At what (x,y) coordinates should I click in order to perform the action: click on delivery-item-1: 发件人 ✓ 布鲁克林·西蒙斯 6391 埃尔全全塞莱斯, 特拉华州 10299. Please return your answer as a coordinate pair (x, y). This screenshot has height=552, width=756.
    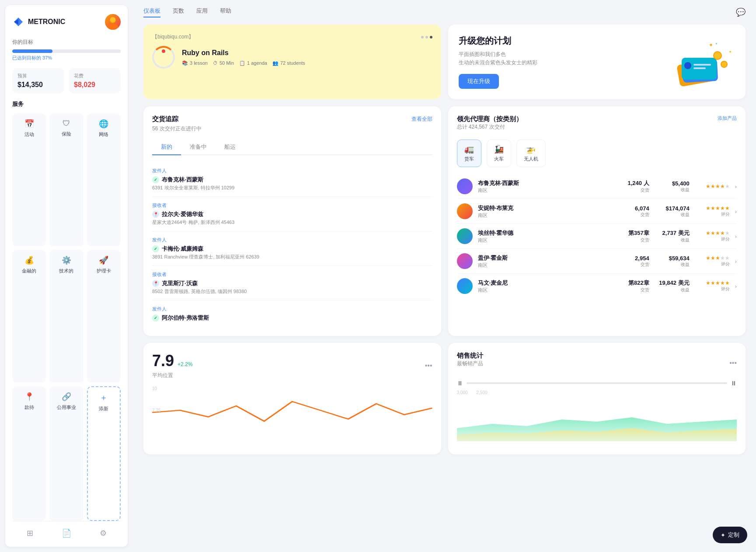
    Looking at the image, I should click on (292, 179).